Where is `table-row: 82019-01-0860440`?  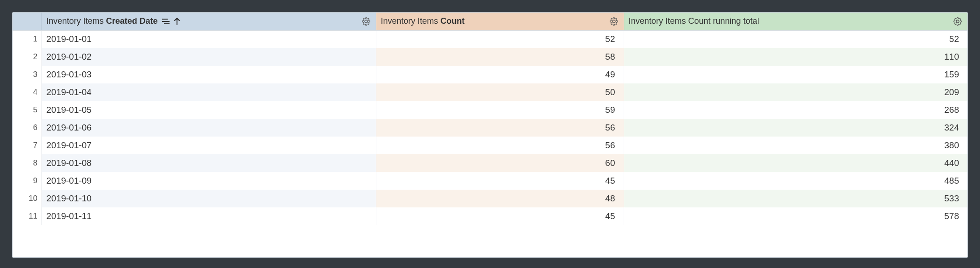 table-row: 82019-01-0860440 is located at coordinates (490, 163).